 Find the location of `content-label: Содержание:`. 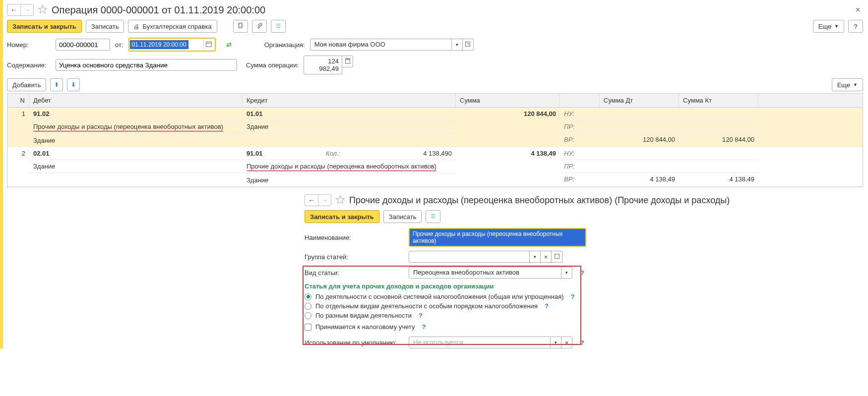

content-label: Содержание: is located at coordinates (29, 65).